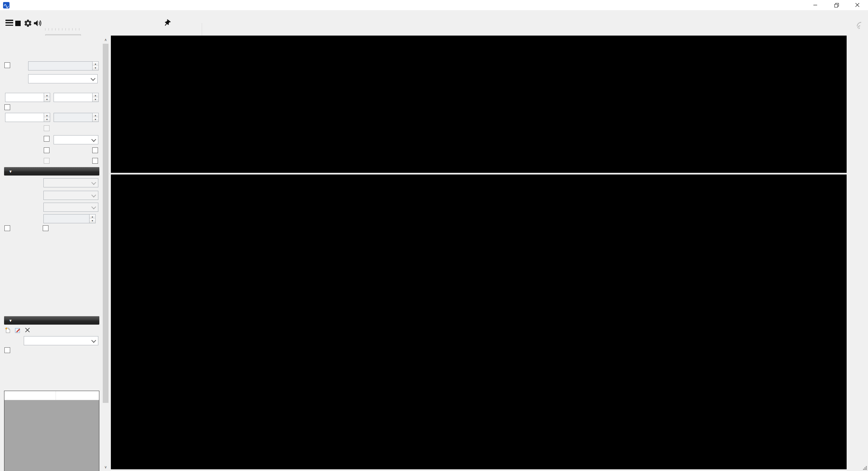 This screenshot has height=471, width=868. What do you see at coordinates (7, 330) in the screenshot?
I see `new-page-icon` at bounding box center [7, 330].